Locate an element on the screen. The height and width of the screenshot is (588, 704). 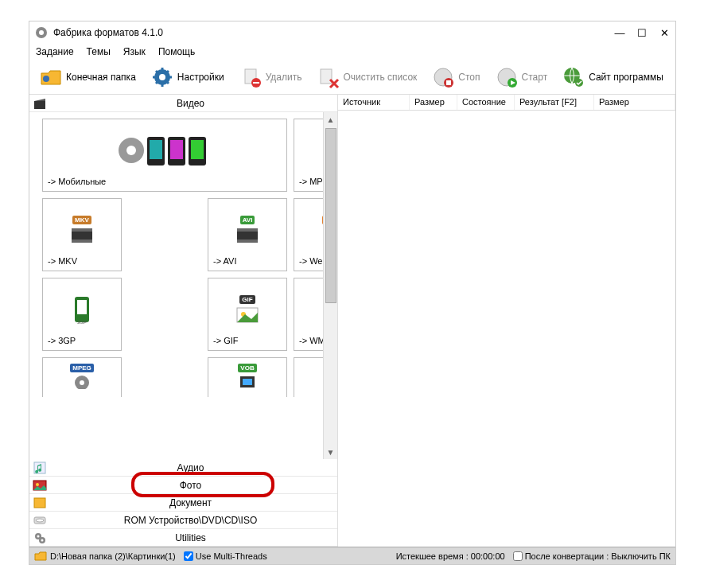
elapsed-time: Истекшее время : 00:00:00 is located at coordinates (450, 556).